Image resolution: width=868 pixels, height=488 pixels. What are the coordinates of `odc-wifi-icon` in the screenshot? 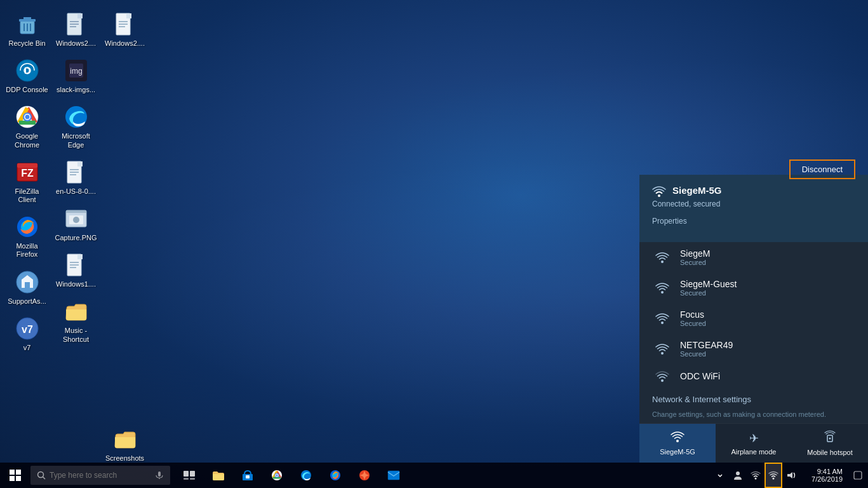 It's located at (662, 376).